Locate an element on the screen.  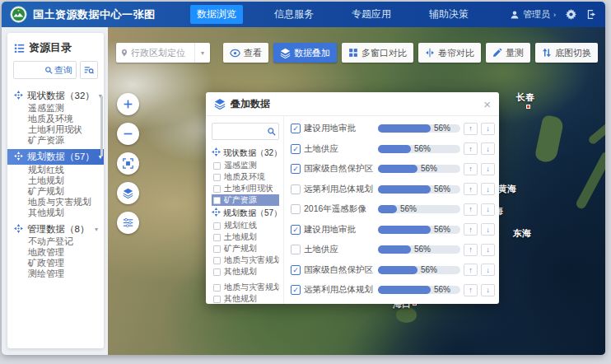
sidebar-item-2-5: 其他规划 is located at coordinates (56, 212).